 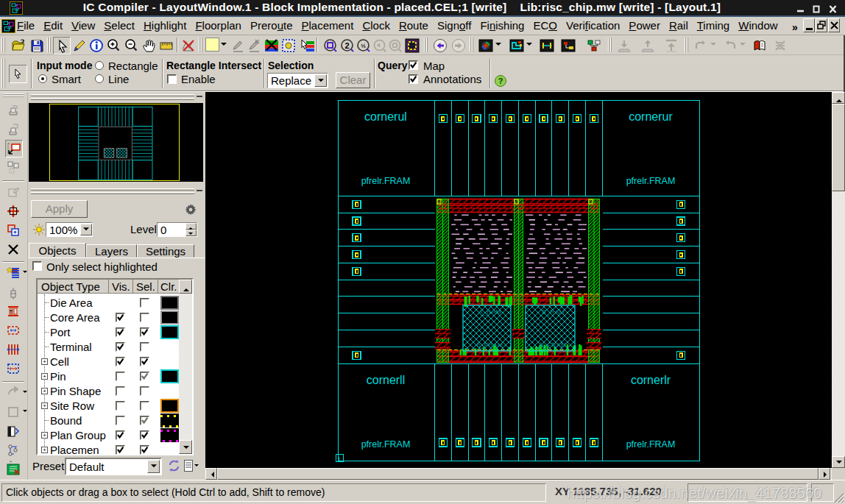 I want to click on svg-text: cornerul, so click(x=386, y=116).